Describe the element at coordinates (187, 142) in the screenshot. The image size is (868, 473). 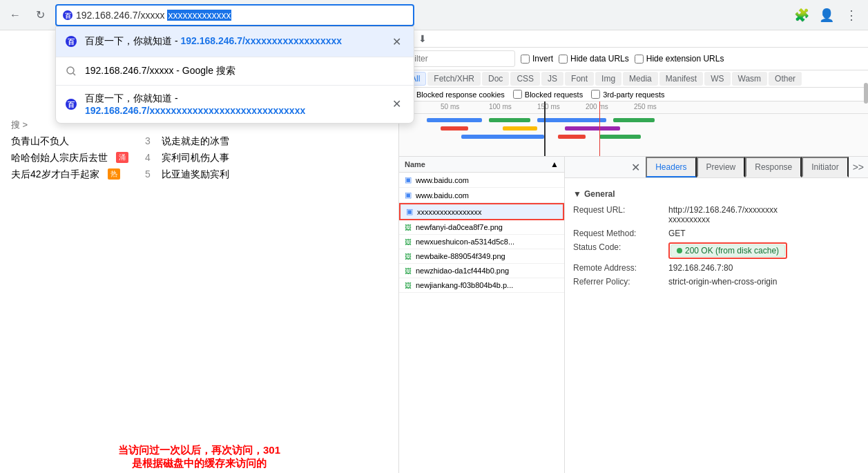
I see `list-item: 3 说走就走的冰雪` at that location.